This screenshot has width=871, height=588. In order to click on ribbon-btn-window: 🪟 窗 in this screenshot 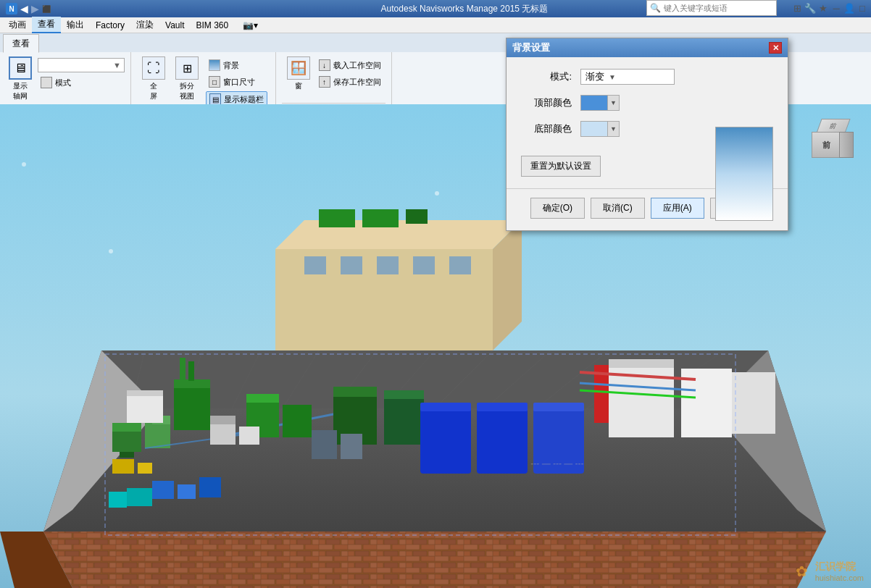, I will do `click(299, 74)`.